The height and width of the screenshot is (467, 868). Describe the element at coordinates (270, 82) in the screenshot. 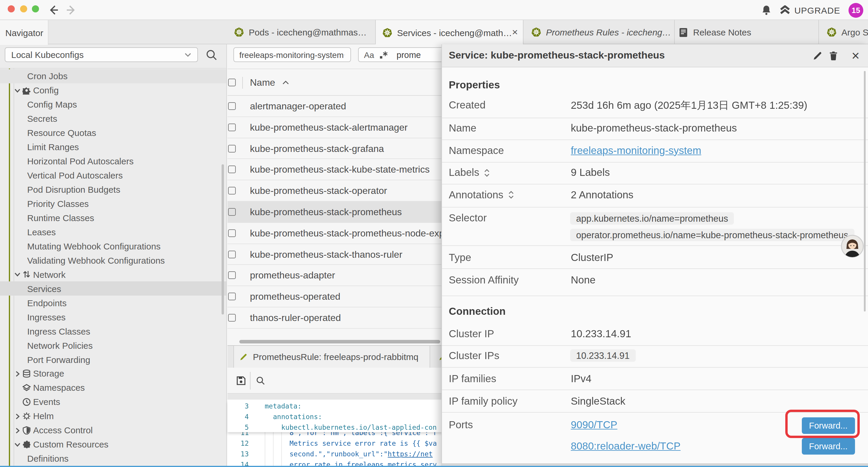

I see `name-column-header: Name` at that location.